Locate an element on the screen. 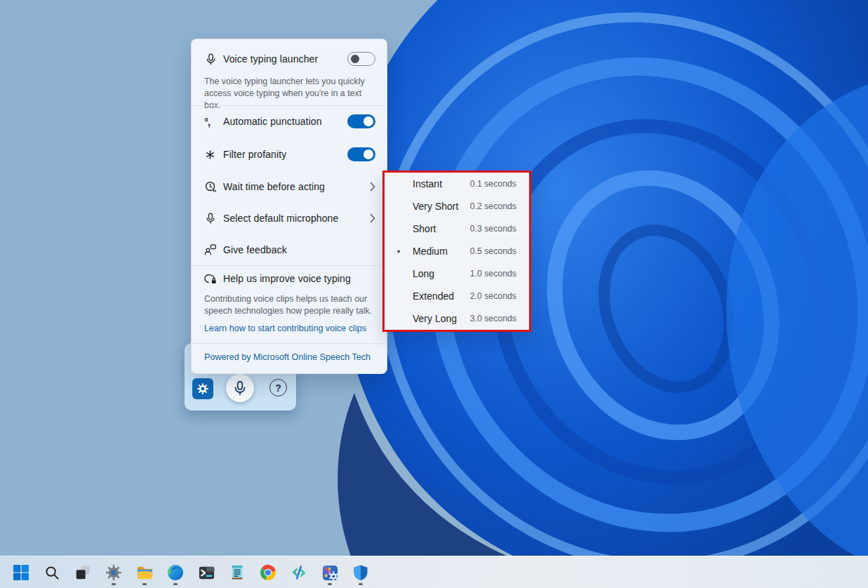 This screenshot has width=868, height=588. punctuation-icon: °, is located at coordinates (213, 122).